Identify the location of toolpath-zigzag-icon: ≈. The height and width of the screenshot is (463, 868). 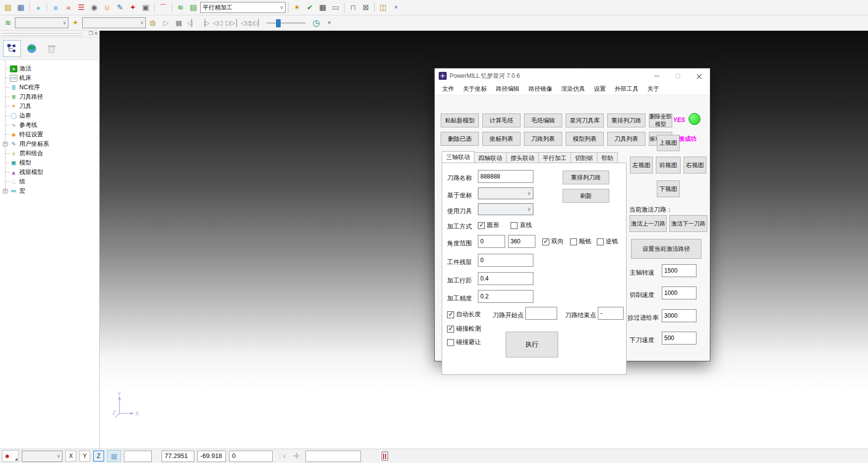
(68, 7).